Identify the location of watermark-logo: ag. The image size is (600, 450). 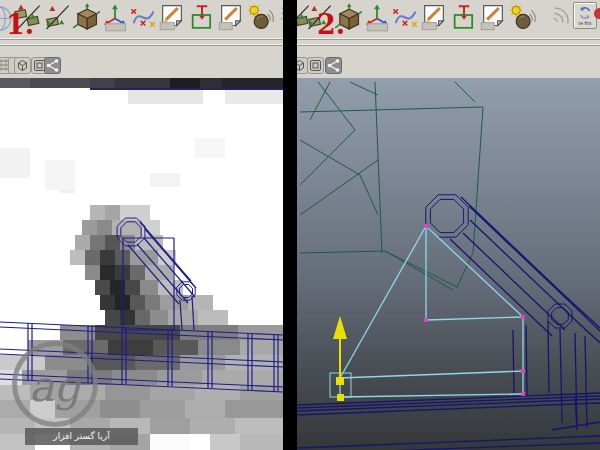
(55, 384).